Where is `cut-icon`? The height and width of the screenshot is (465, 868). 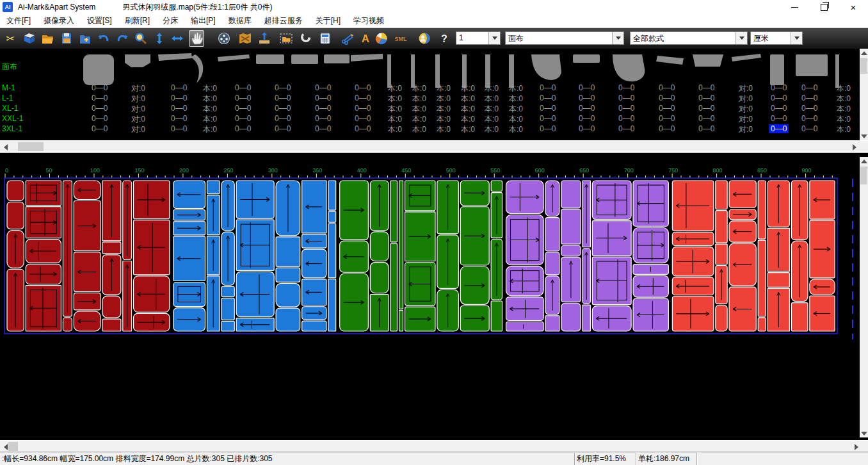 cut-icon is located at coordinates (348, 38).